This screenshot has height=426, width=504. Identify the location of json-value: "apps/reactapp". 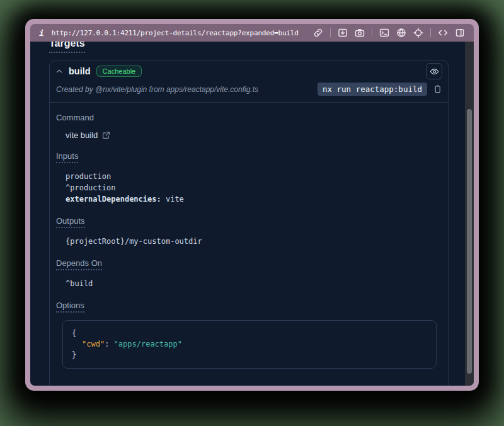
(148, 344).